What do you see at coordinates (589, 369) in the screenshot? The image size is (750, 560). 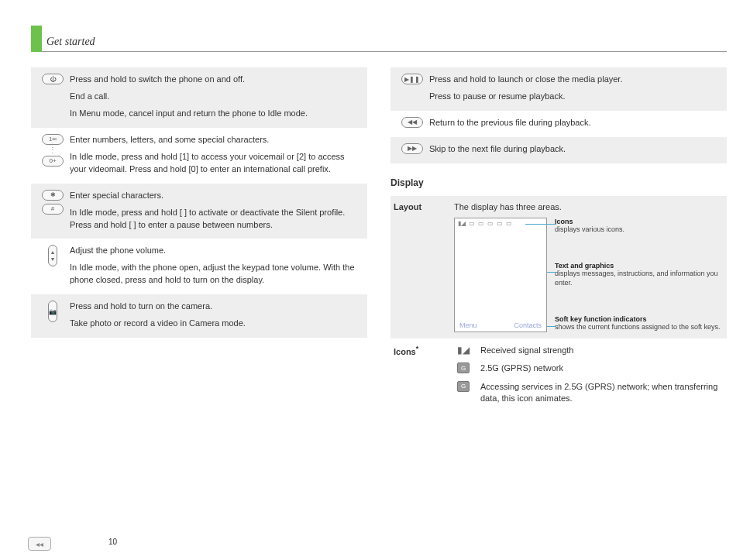 I see `icon-row-gprs: G 2.5G (GPRS) network` at bounding box center [589, 369].